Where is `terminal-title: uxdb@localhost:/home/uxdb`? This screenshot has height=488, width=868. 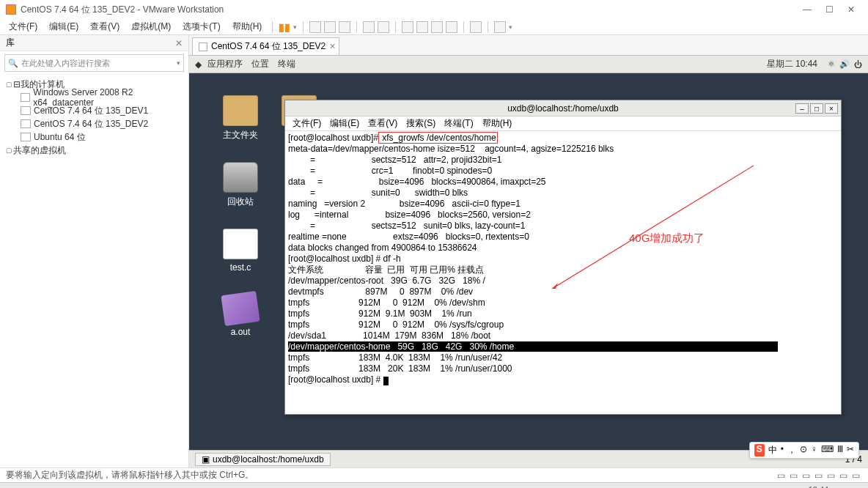 terminal-title: uxdb@localhost:/home/uxdb is located at coordinates (563, 108).